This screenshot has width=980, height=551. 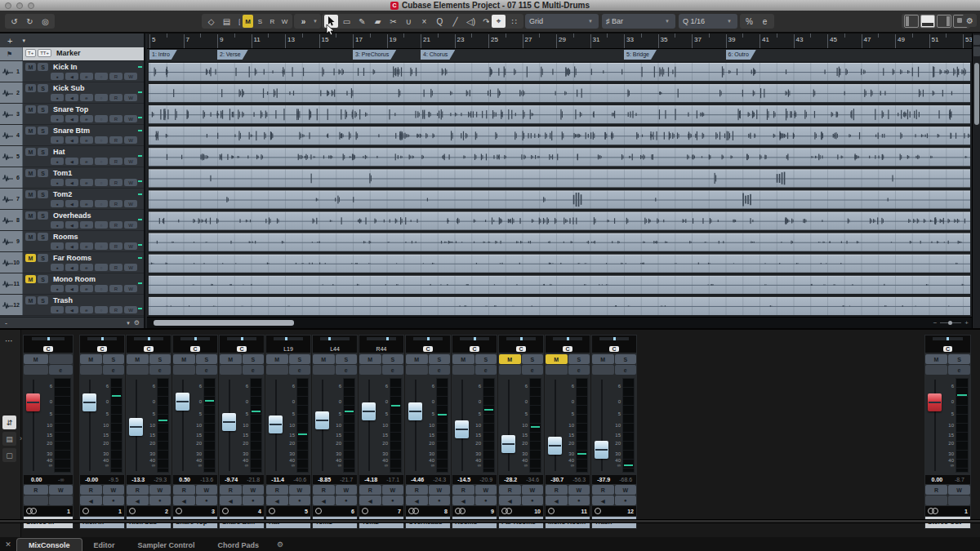 I want to click on track-header: MSOverheads●◀e○RW, so click(x=83, y=220).